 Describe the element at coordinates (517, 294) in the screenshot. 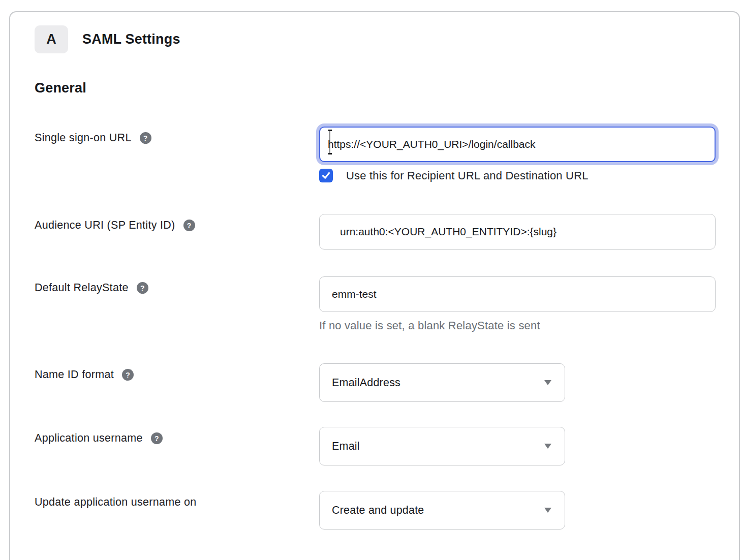

I see `default-relaystate-input` at that location.